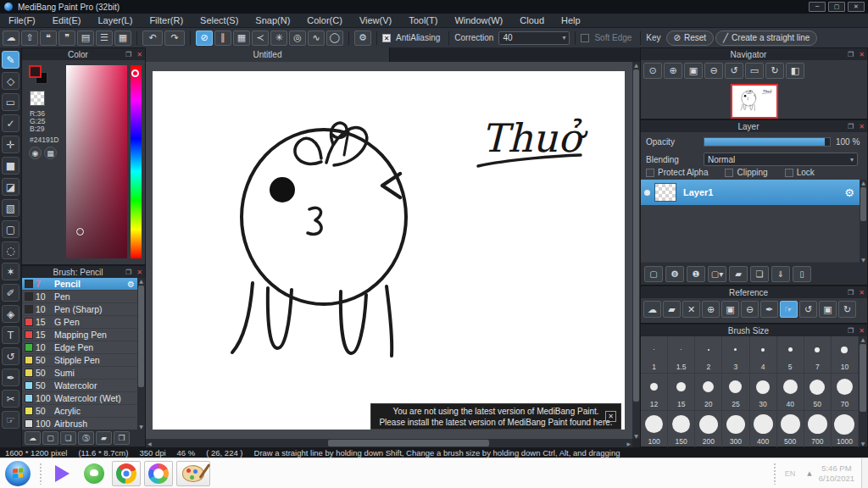 This screenshot has height=488, width=868. What do you see at coordinates (376, 20) in the screenshot?
I see `menu-item: View(V)` at bounding box center [376, 20].